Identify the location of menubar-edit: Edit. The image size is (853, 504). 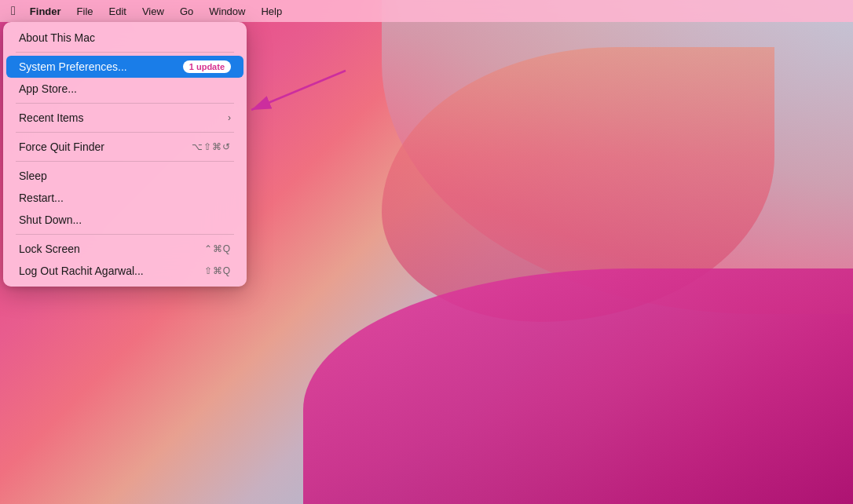
(118, 11).